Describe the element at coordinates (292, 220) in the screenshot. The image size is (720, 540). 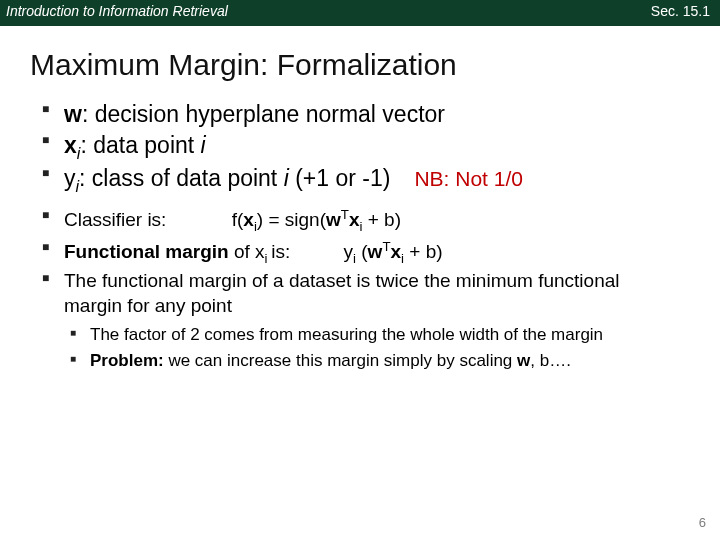
I see `formula-mid: ) = sign(` at that location.